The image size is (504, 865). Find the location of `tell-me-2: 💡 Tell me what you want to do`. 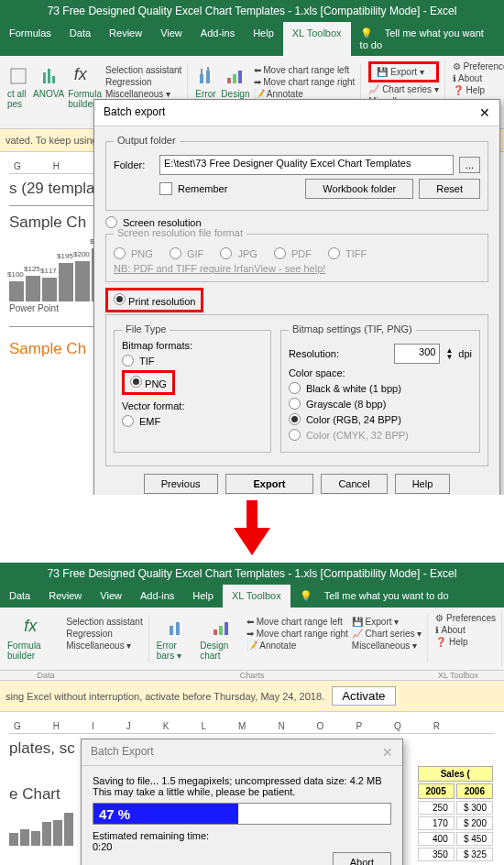

tell-me-2: 💡 Tell me what you want to do is located at coordinates (398, 596).